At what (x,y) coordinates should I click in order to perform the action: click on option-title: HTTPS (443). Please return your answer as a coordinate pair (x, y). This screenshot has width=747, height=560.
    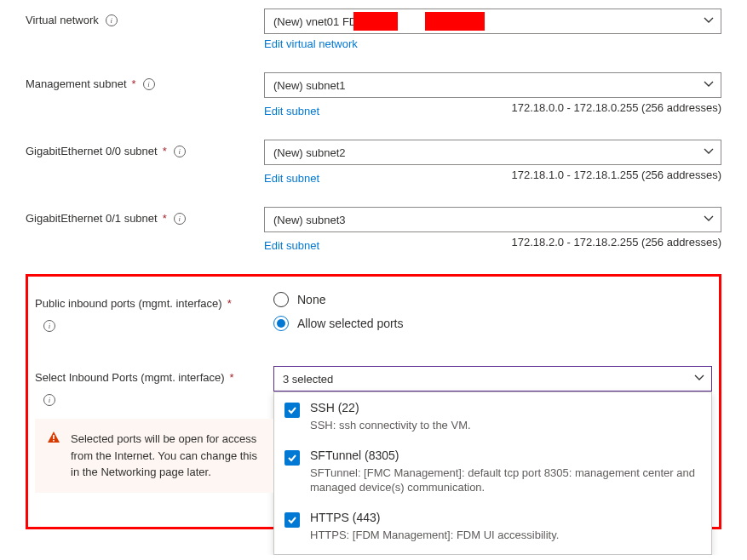
    Looking at the image, I should click on (434, 517).